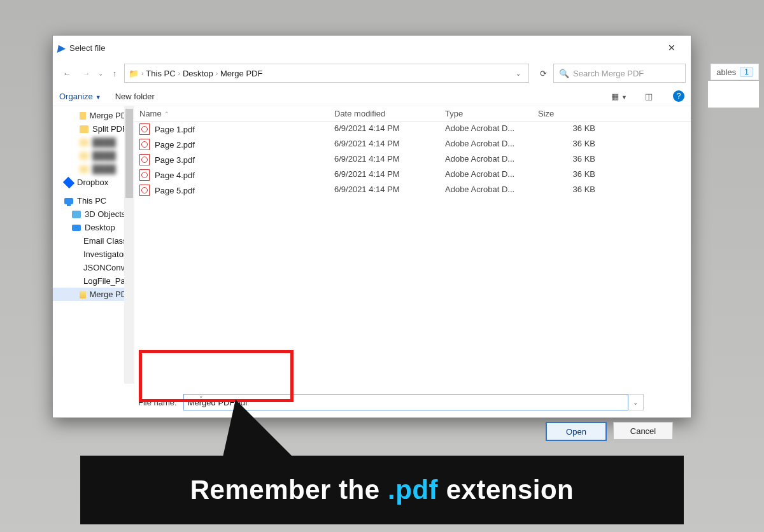  What do you see at coordinates (94, 182) in the screenshot?
I see `tree-item-dropbox: Dropbox` at bounding box center [94, 182].